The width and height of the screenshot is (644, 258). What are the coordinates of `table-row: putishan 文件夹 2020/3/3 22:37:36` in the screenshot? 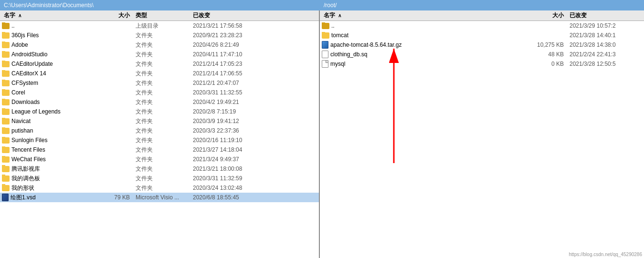 It's located at (159, 131).